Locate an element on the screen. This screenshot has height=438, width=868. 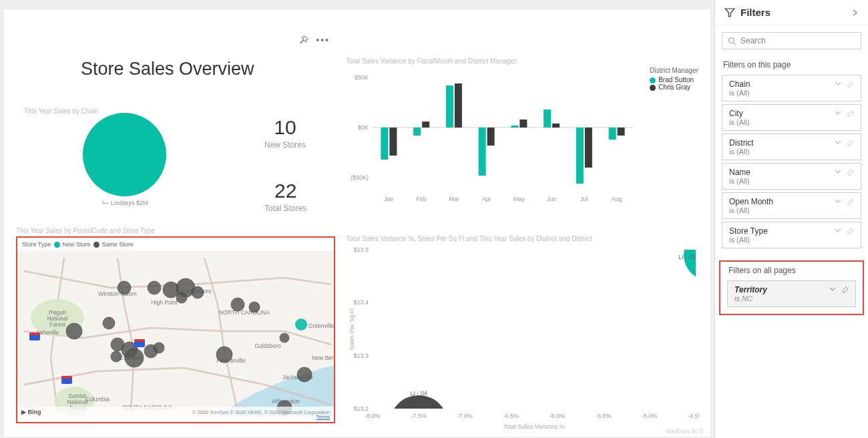
kpi-total-stores: 22 Total Stores is located at coordinates (286, 196).